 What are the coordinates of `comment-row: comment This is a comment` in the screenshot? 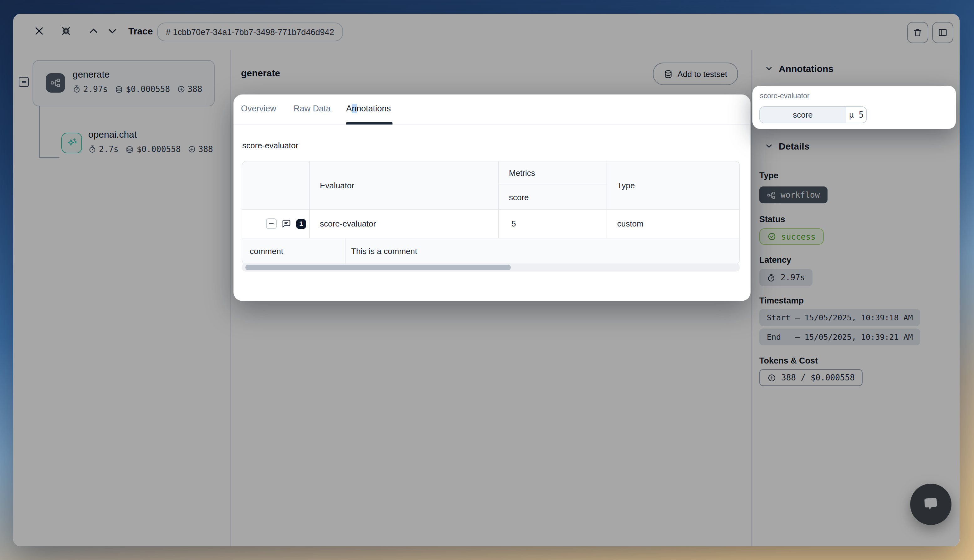 It's located at (491, 252).